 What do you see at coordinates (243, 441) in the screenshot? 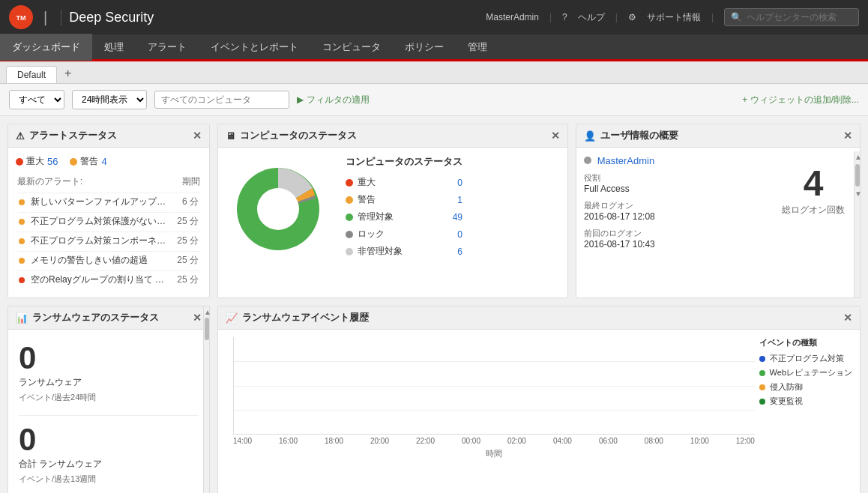
I see `x-label: 14:00` at bounding box center [243, 441].